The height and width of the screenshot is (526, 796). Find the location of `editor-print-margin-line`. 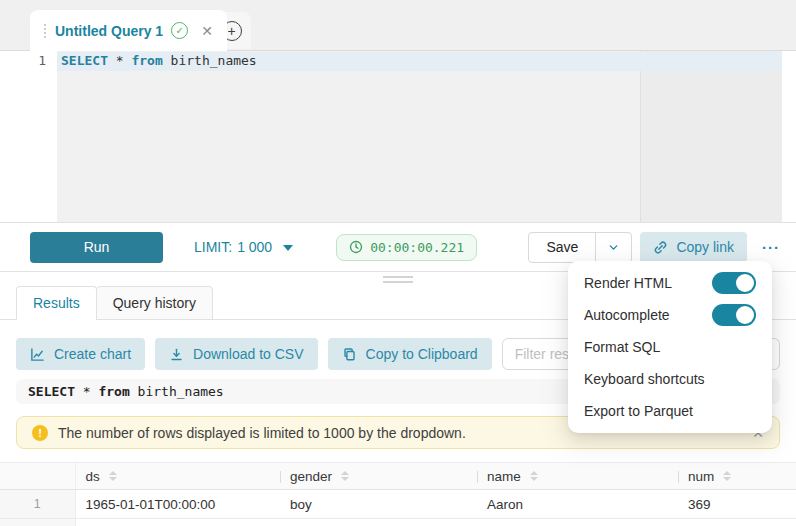

editor-print-margin-line is located at coordinates (640, 136).